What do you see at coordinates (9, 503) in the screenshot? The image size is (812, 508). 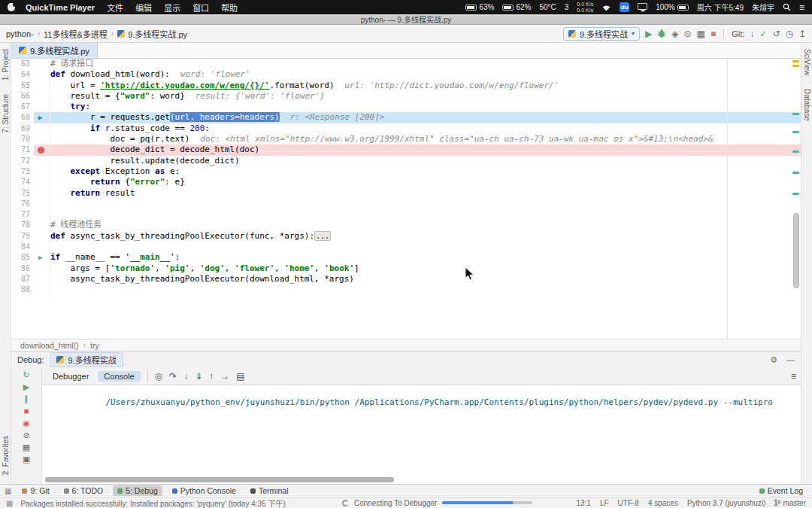 I see `grid-icon: ▦` at bounding box center [9, 503].